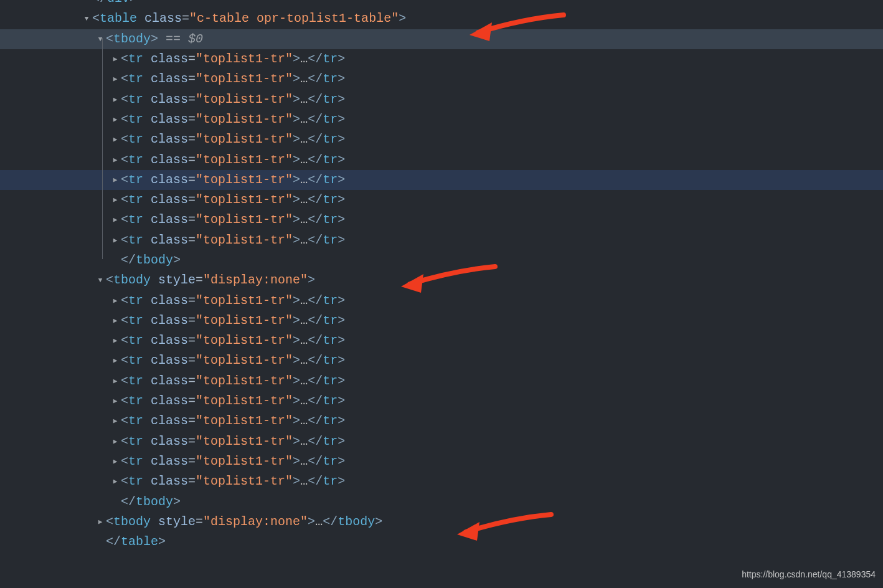  I want to click on dom-tree-line: </table>, so click(442, 542).